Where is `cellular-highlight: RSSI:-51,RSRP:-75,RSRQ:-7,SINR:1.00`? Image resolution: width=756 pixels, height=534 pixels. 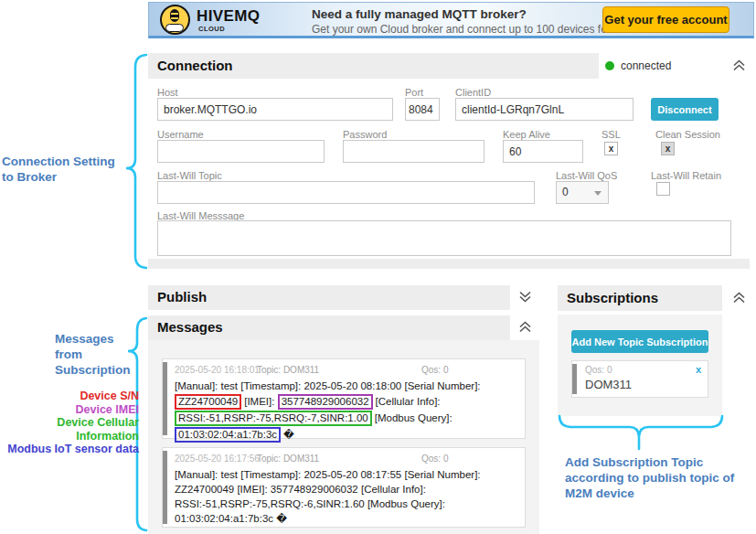
cellular-highlight: RSSI:-51,RSRP:-75,RSRQ:-7,SINR:1.00 is located at coordinates (273, 419).